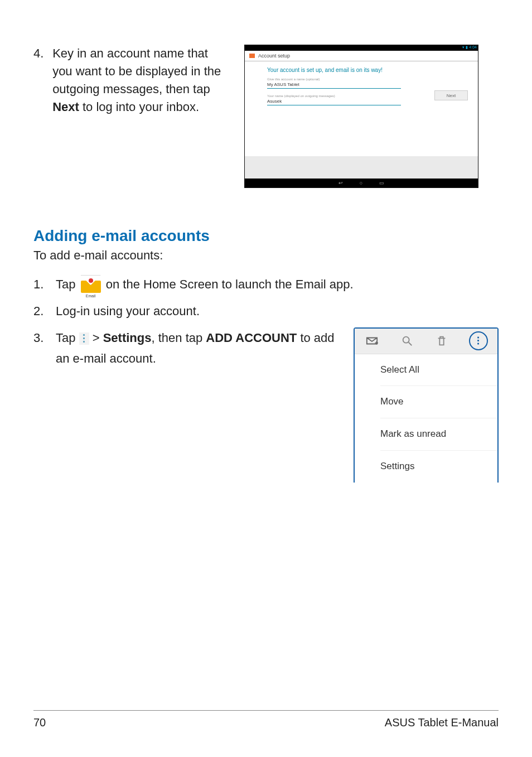  What do you see at coordinates (478, 341) in the screenshot?
I see `overflow-icon` at bounding box center [478, 341].